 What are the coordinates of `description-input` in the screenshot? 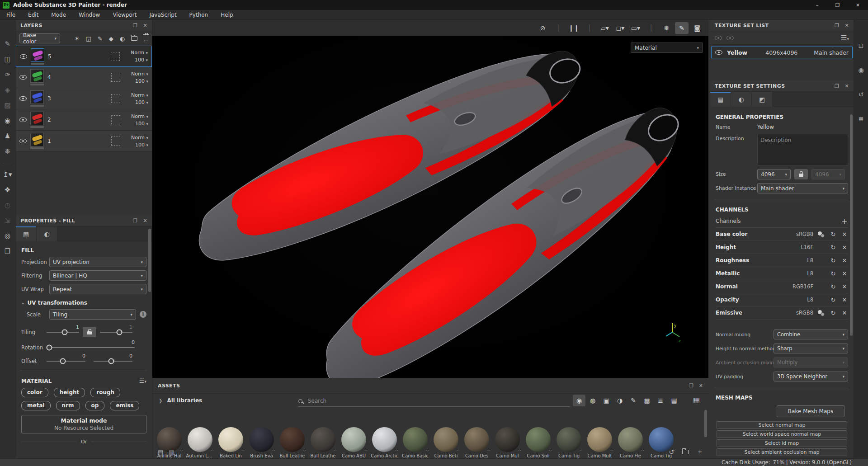 It's located at (803, 150).